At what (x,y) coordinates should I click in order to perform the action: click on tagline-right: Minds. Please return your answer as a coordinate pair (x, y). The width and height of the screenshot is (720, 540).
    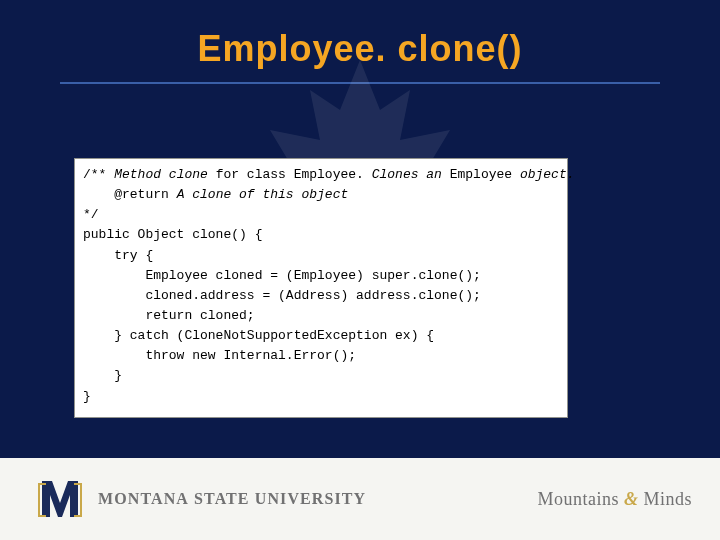
    Looking at the image, I should click on (665, 499).